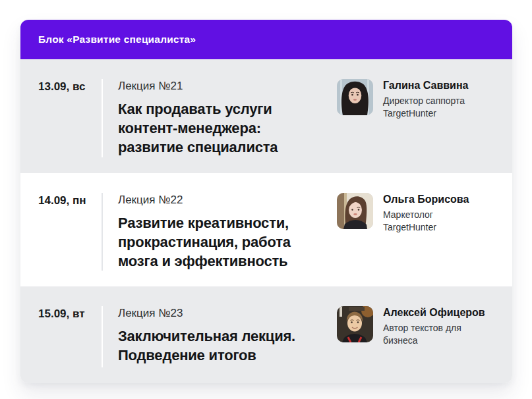  I want to click on card-header: Блок «Развитие специалиста», so click(266, 40).